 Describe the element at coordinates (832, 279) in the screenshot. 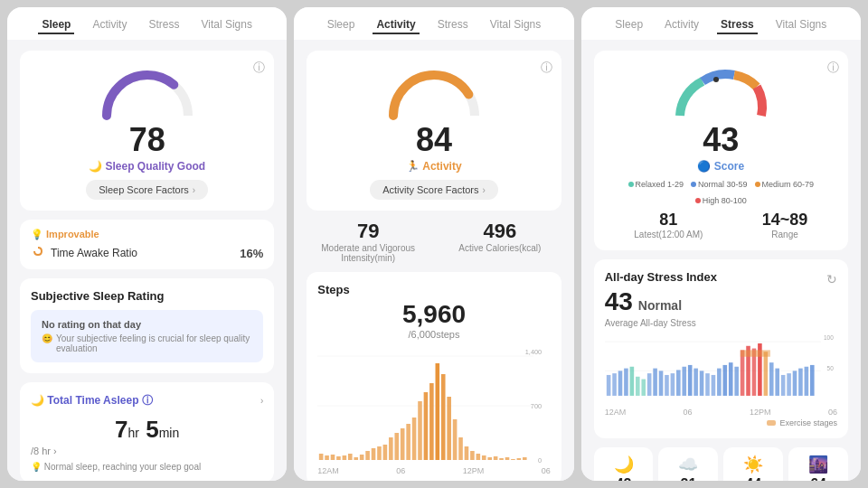

I see `refresh-icon: ↻` at that location.